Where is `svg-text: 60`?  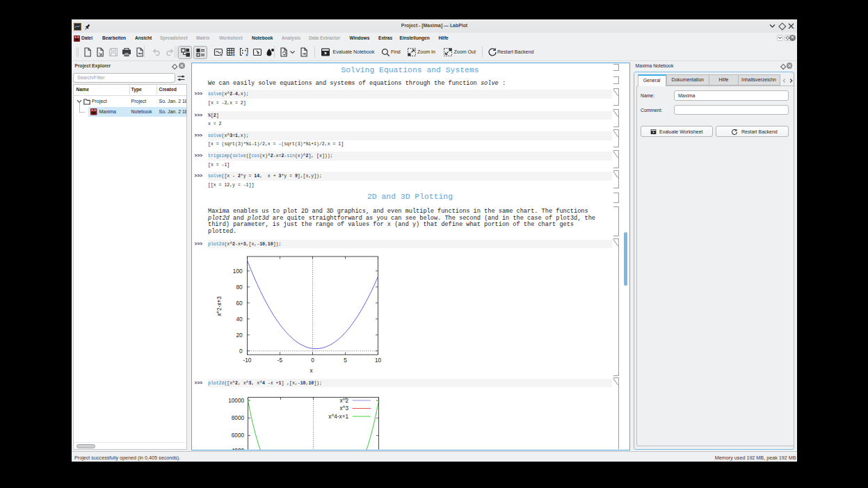 svg-text: 60 is located at coordinates (239, 303).